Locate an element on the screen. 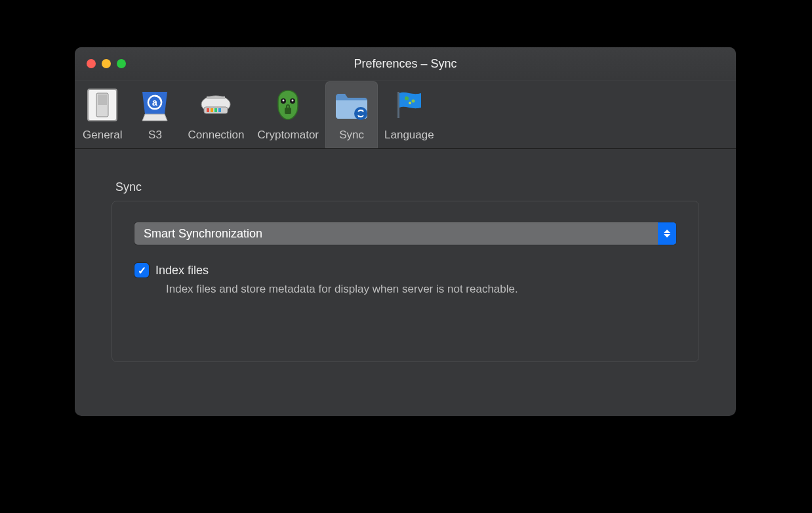  tab-s3: a S3 is located at coordinates (155, 115).